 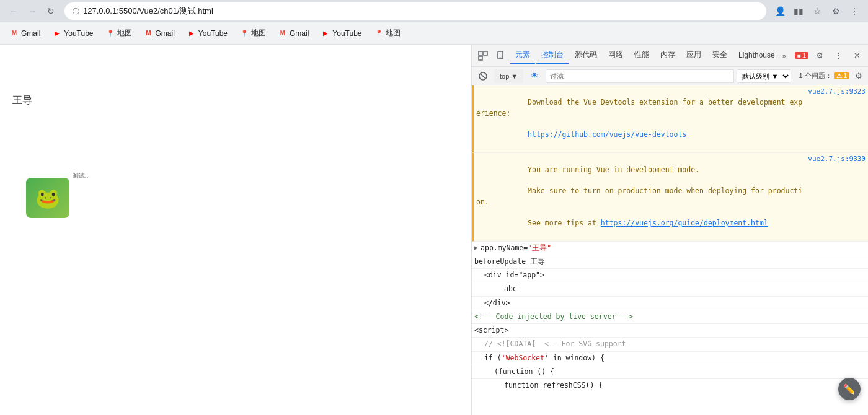 I want to click on vuejs-guide-link: https://vuejs.org/guide/deployment.html, so click(x=684, y=223).